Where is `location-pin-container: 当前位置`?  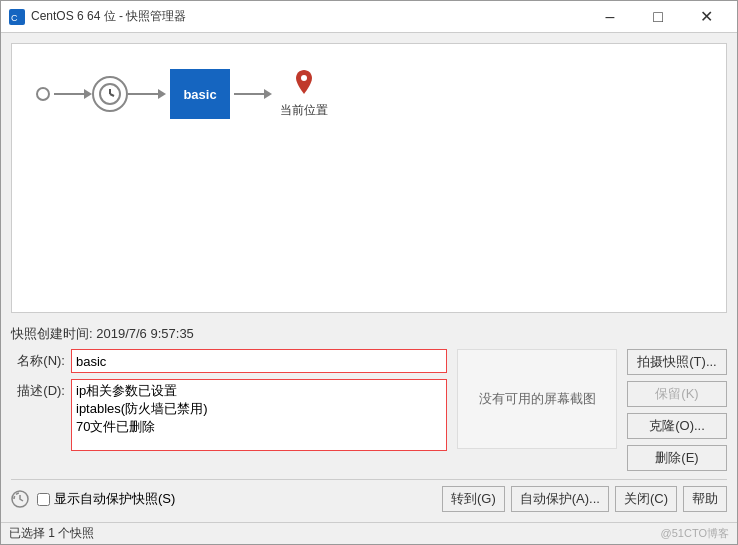 location-pin-container: 当前位置 is located at coordinates (304, 94).